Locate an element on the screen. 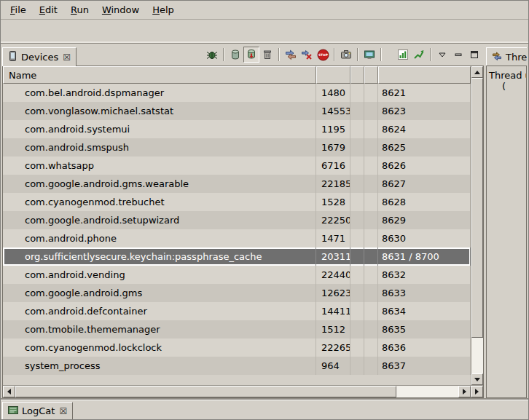  table-row: com.google.android.gms 12623 8633 is located at coordinates (237, 293).